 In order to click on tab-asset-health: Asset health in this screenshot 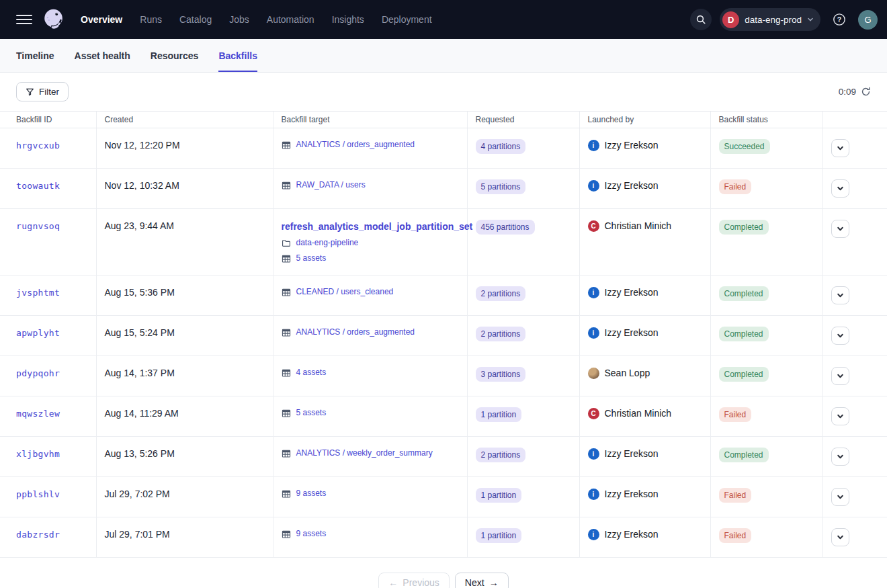, I will do `click(102, 55)`.